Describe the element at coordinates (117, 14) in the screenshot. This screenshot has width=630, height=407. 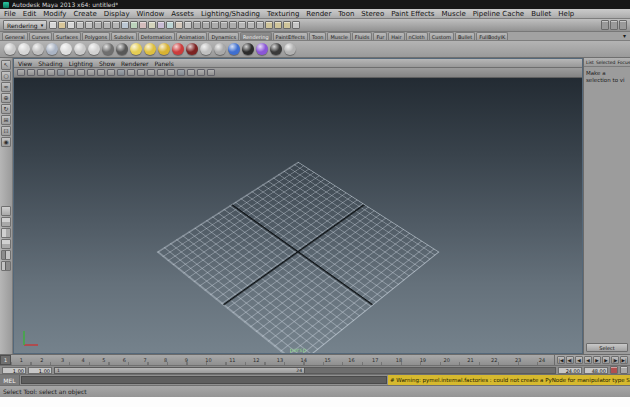
I see `menu-item: Display` at that location.